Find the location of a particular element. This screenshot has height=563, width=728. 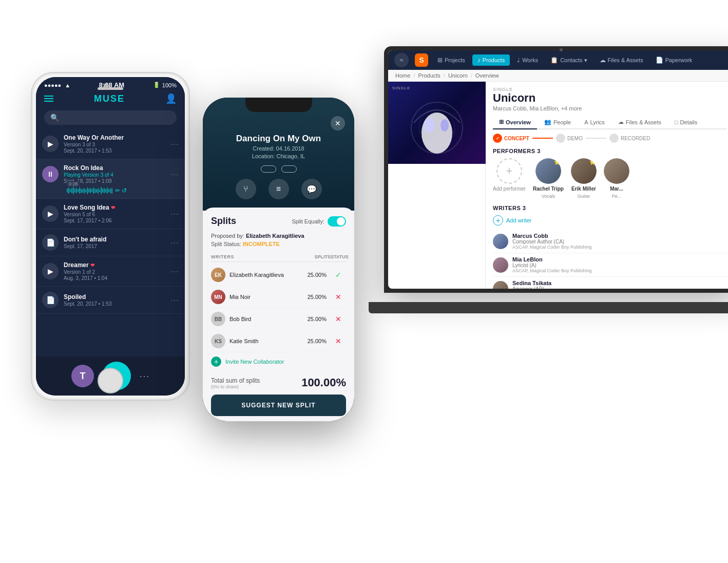

nav-products: ♪ Products is located at coordinates (491, 60).